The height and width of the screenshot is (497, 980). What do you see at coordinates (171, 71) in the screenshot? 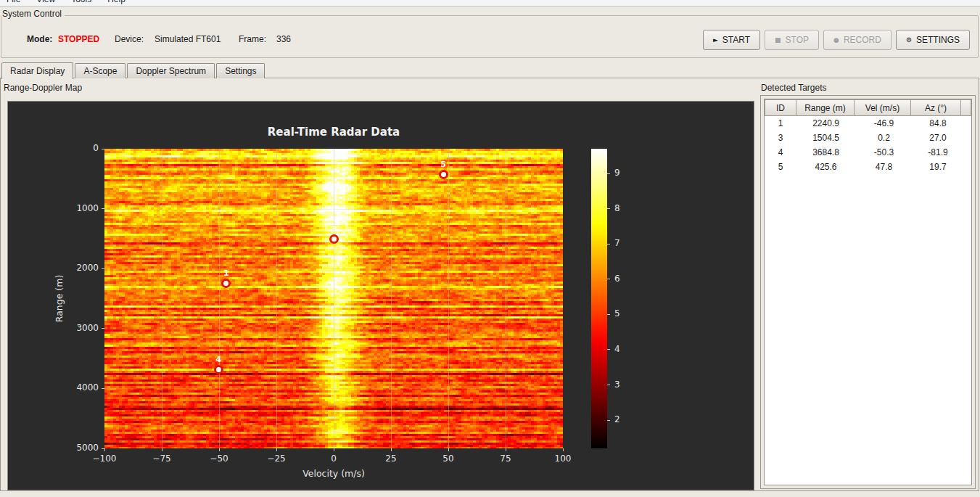
I see `tab-doppler-spectrum: Doppler Spectrum` at bounding box center [171, 71].